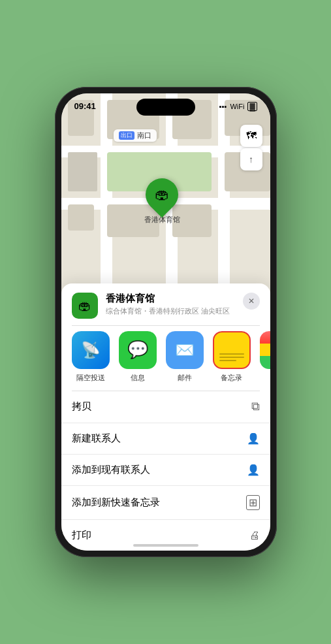 The image size is (331, 644). Describe the element at coordinates (166, 502) in the screenshot. I see `action-quick-note: 添加到新快速备忘录 ⊞` at that location.